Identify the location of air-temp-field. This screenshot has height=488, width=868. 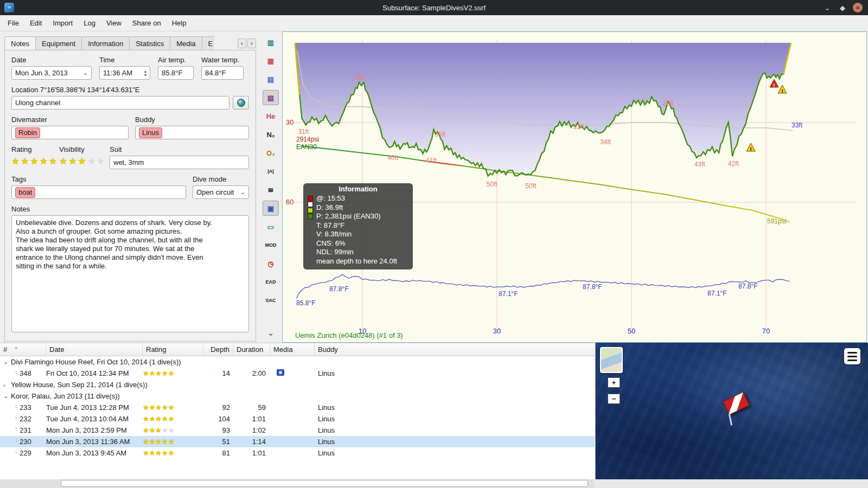
(176, 73).